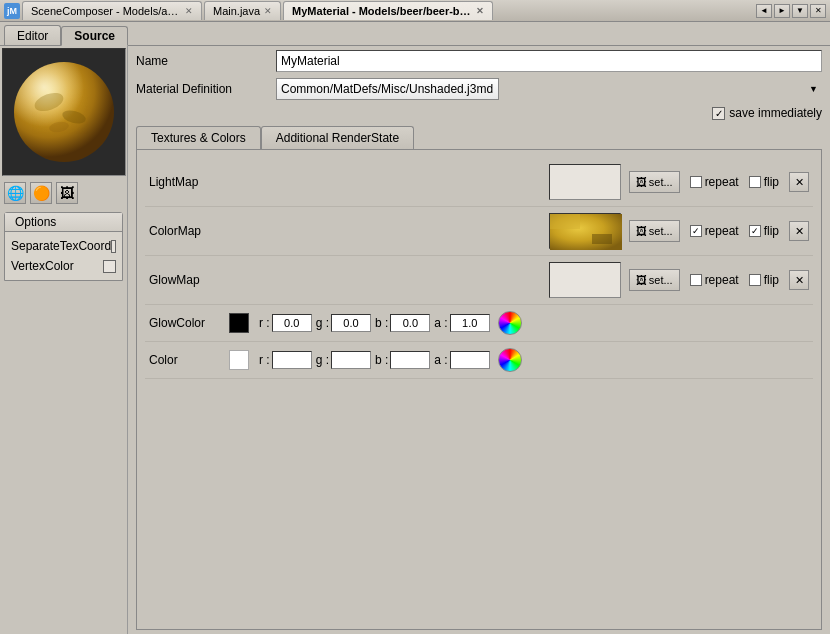  What do you see at coordinates (206, 89) in the screenshot?
I see `material-def-label: Material Definition` at bounding box center [206, 89].